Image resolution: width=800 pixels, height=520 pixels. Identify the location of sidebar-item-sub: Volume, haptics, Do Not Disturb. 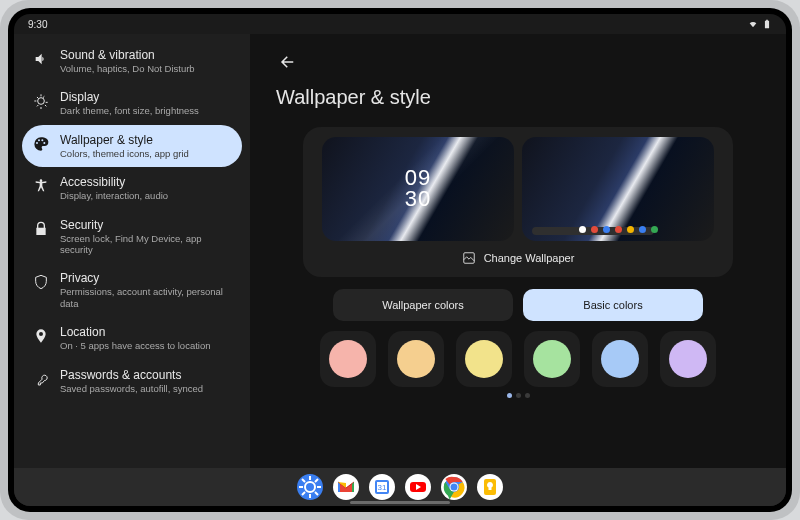
(128, 68).